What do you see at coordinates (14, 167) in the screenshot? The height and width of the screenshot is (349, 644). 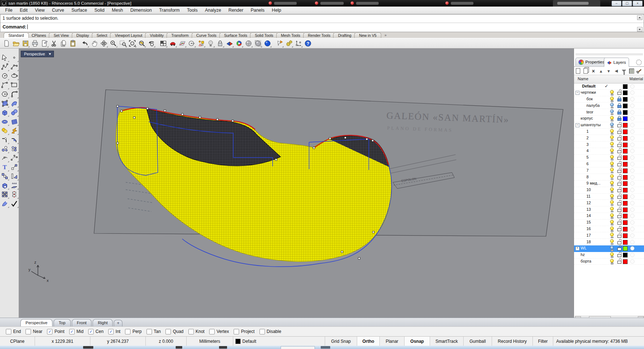 I see `move-tool` at bounding box center [14, 167].